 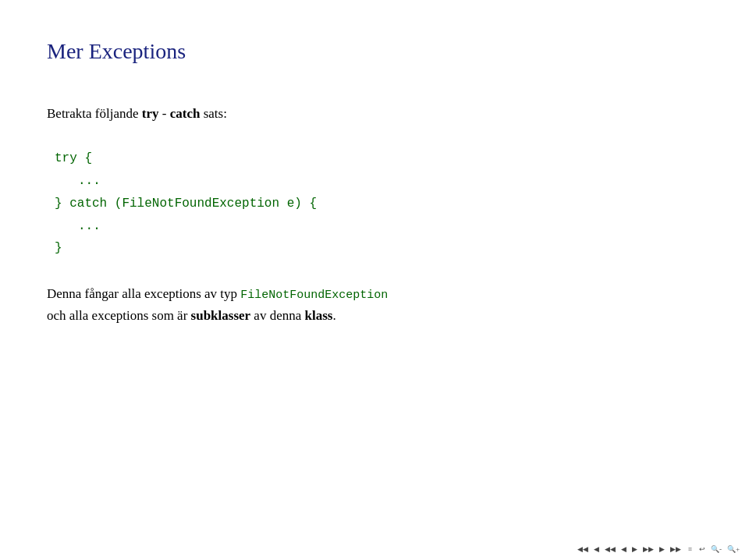 What do you see at coordinates (374, 549) in the screenshot?
I see `bottom-navigation: ◀◀ ◀ ◀◀ ◀ ▶ ▶▶ ▶ ▶▶ ≡ ↩ 🔍- 🔍+` at bounding box center [374, 549].